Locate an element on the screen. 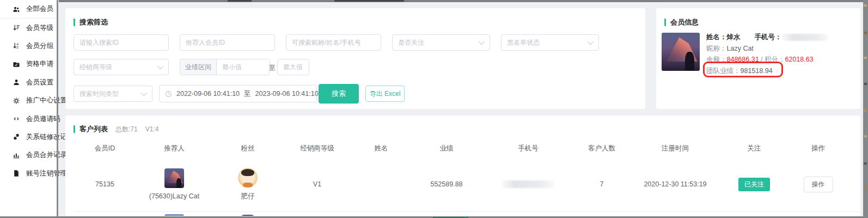  member-info-title: 会员信息 is located at coordinates (684, 22).